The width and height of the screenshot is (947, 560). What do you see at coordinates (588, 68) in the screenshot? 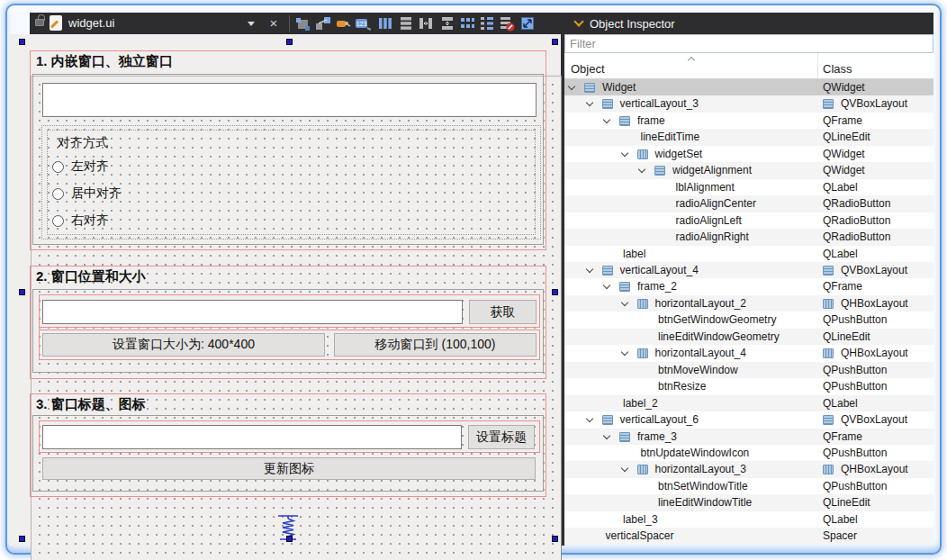
I see `object-column-header: Object` at bounding box center [588, 68].